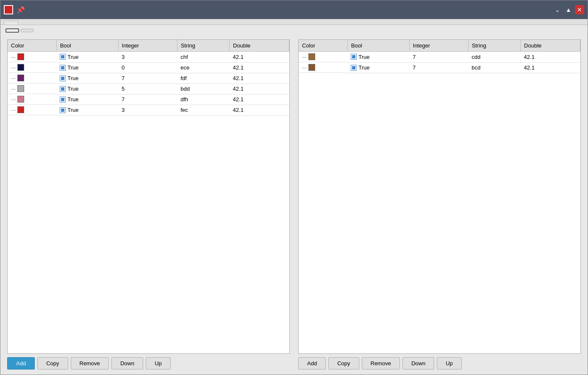 Image resolution: width=588 pixels, height=375 pixels. Describe the element at coordinates (148, 110) in the screenshot. I see `table-row: —True3fec42.1` at that location.